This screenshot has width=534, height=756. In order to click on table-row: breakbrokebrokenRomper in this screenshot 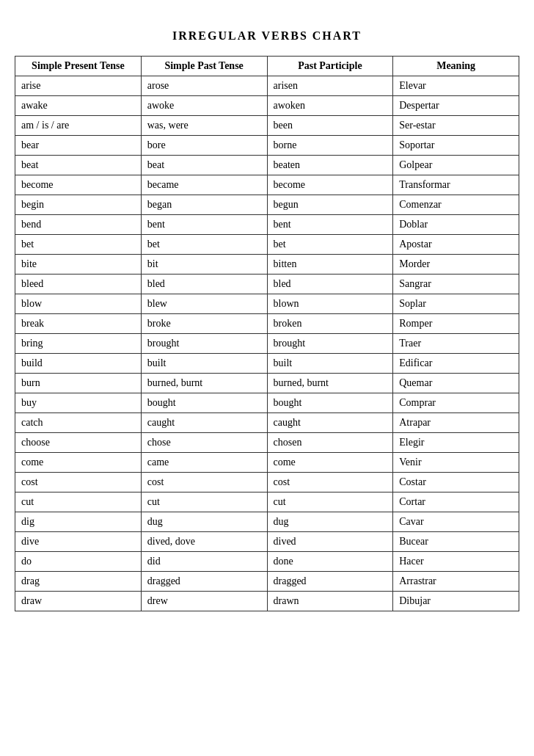, I will do `click(267, 324)`.